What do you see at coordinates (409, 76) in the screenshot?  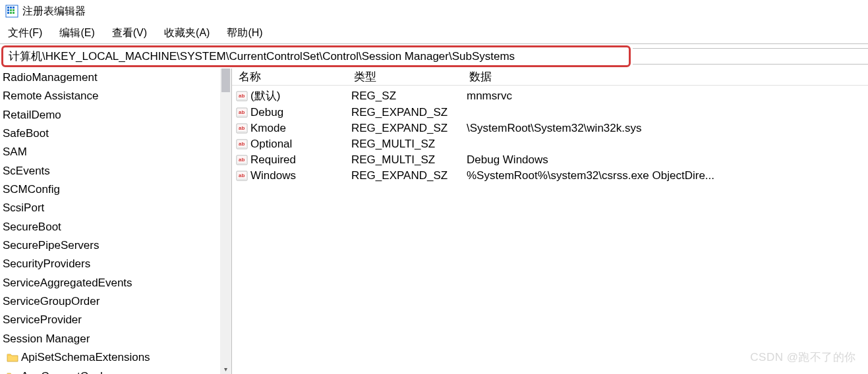 I see `column-type: 类型` at bounding box center [409, 76].